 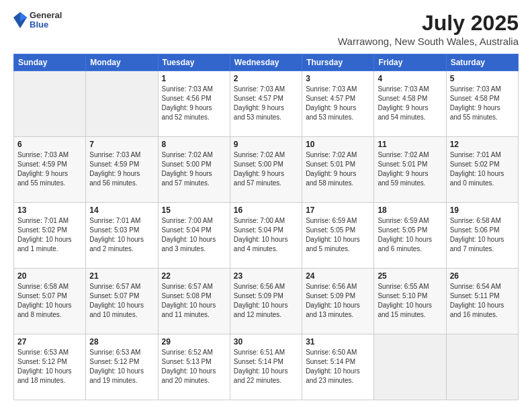 I want to click on day-cell: 22Sunrise: 6:57 AM Sunset: 5:08 PM Dayli…, so click(x=193, y=302).